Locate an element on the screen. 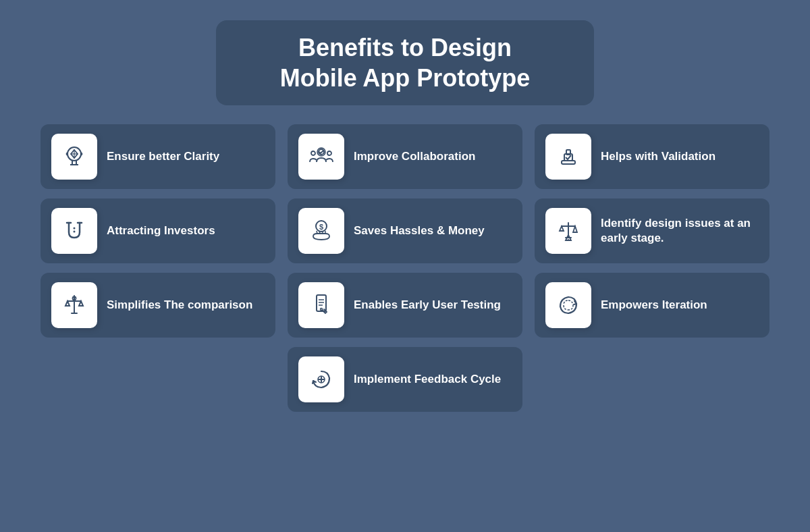 The width and height of the screenshot is (810, 532). card-enables-early: Enables Early User Testing is located at coordinates (405, 305).